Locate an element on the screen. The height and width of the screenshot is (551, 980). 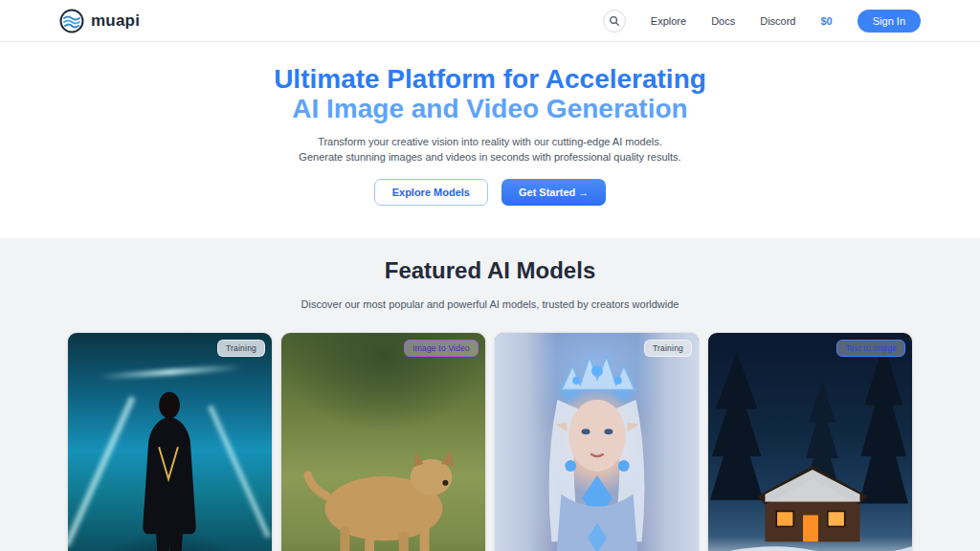
hero-subtitle-line2: Generate stunning images and videos in s… is located at coordinates (490, 157).